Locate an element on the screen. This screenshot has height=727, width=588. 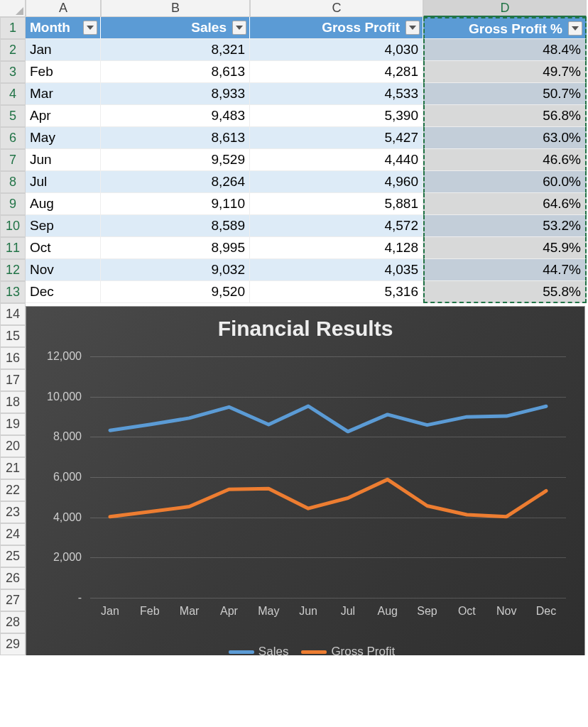
row-header-18: 18 is located at coordinates (13, 402).